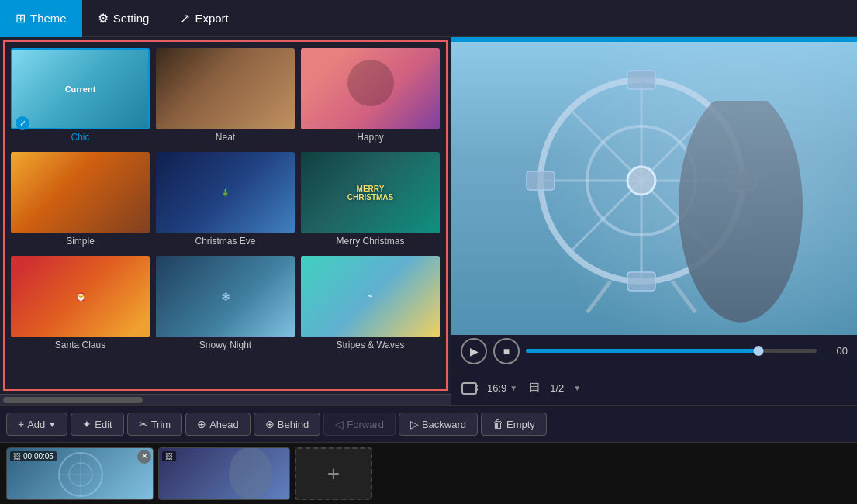 The width and height of the screenshot is (857, 504). What do you see at coordinates (204, 19) in the screenshot?
I see `tab-export: ↗ Export` at bounding box center [204, 19].